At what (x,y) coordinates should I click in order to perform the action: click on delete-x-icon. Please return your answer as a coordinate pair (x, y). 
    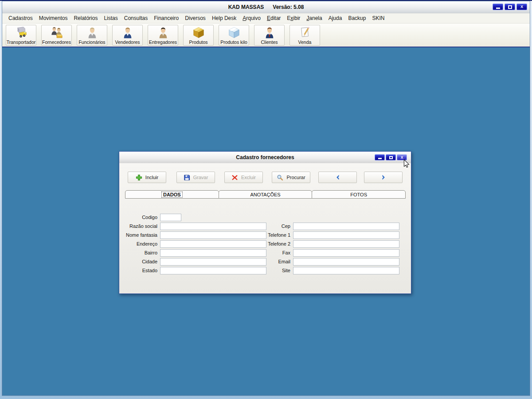
    Looking at the image, I should click on (235, 177).